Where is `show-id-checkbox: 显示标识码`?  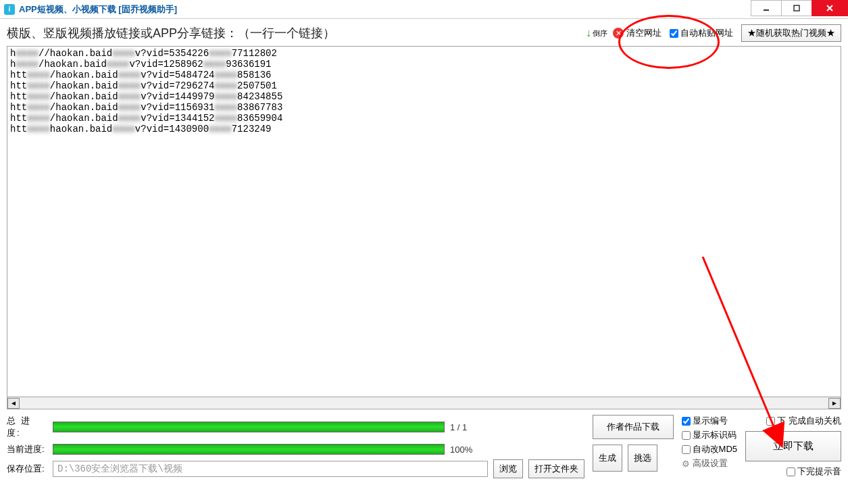 show-id-checkbox: 显示标识码 is located at coordinates (709, 435).